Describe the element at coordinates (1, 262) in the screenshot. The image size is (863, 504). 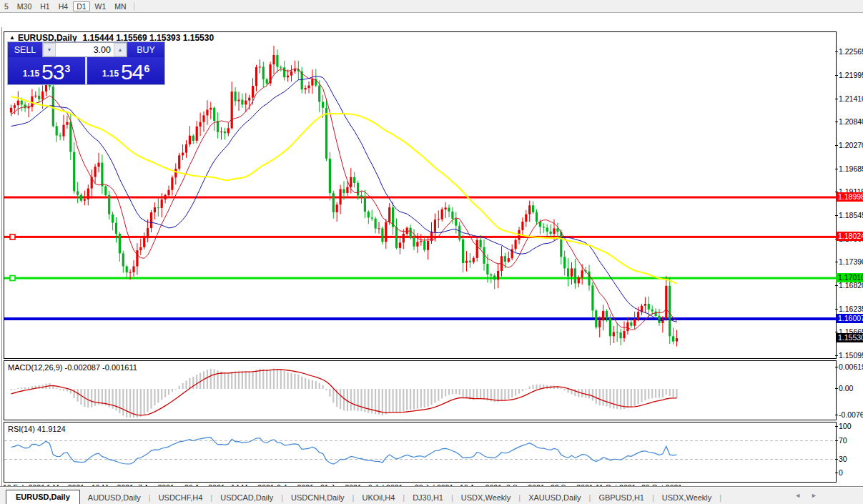
I see `window-edge` at that location.